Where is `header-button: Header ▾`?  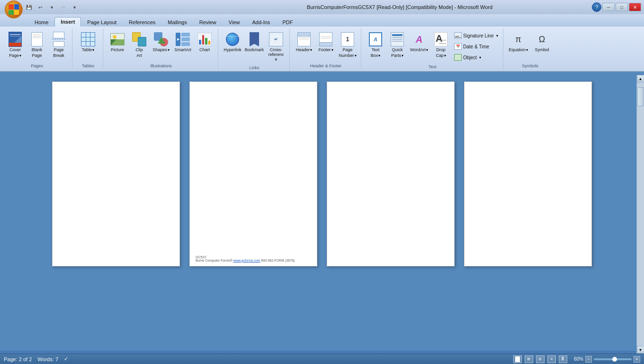 header-button: Header ▾ is located at coordinates (304, 46).